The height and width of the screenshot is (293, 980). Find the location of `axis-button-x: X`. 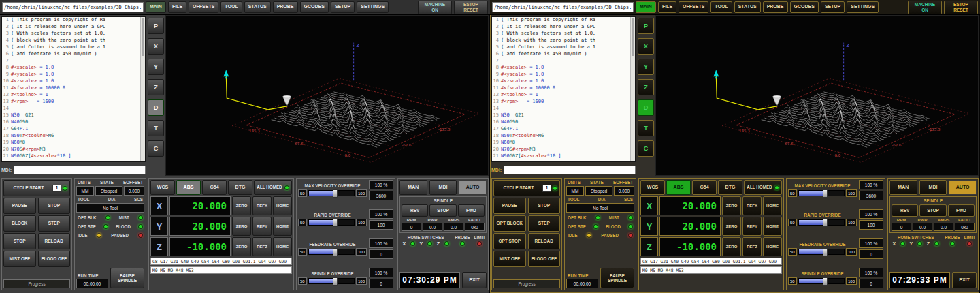

axis-button-x: X is located at coordinates (156, 46).